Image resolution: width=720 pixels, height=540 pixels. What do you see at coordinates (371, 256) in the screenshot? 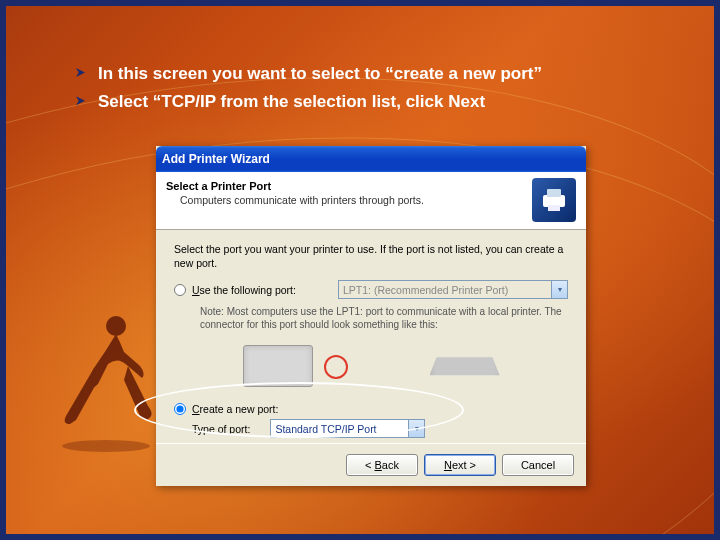
I see `instruction-text: Select the port you want your printer to…` at bounding box center [371, 256].